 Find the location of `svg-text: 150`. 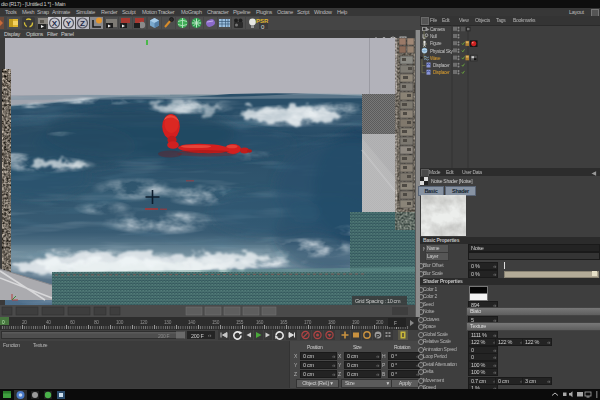

svg-text: 150 is located at coordinates (216, 322).